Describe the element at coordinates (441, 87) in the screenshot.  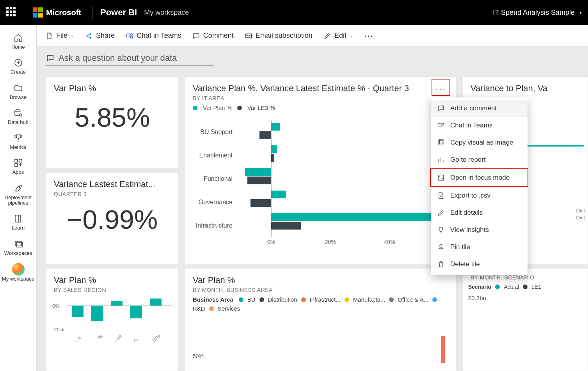
I see `tile-more-button: ...` at that location.